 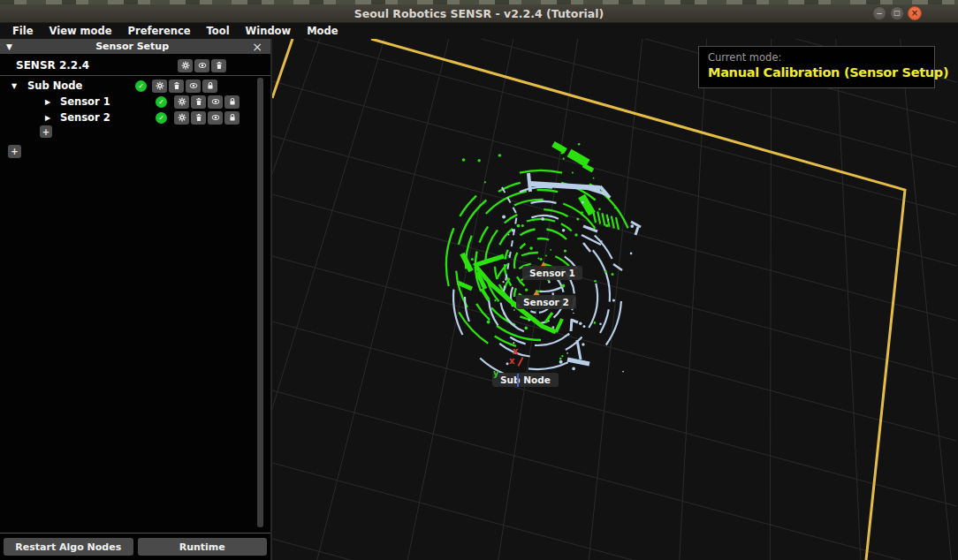 What do you see at coordinates (55, 86) in the screenshot?
I see `sub-node-label: Sub Node` at bounding box center [55, 86].